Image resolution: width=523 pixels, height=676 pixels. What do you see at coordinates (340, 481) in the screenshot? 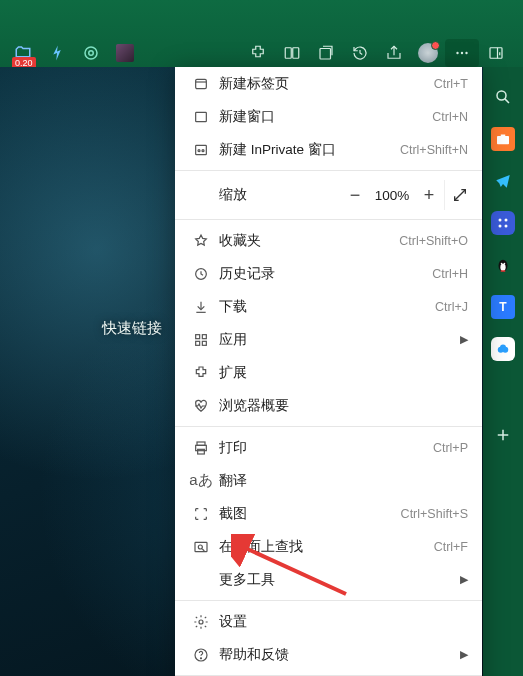
I see `label: 翻译` at bounding box center [340, 481].